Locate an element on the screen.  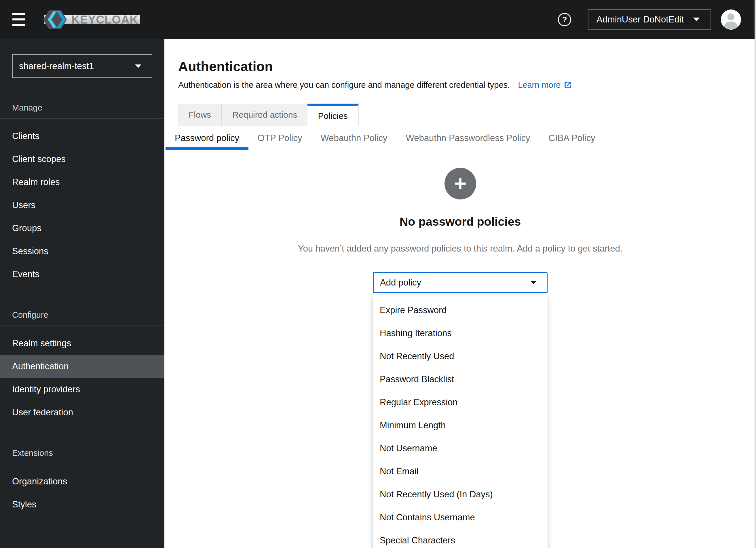
subtab-bar: Password policy OTP Policy Webauthn Poli… is located at coordinates (460, 138).